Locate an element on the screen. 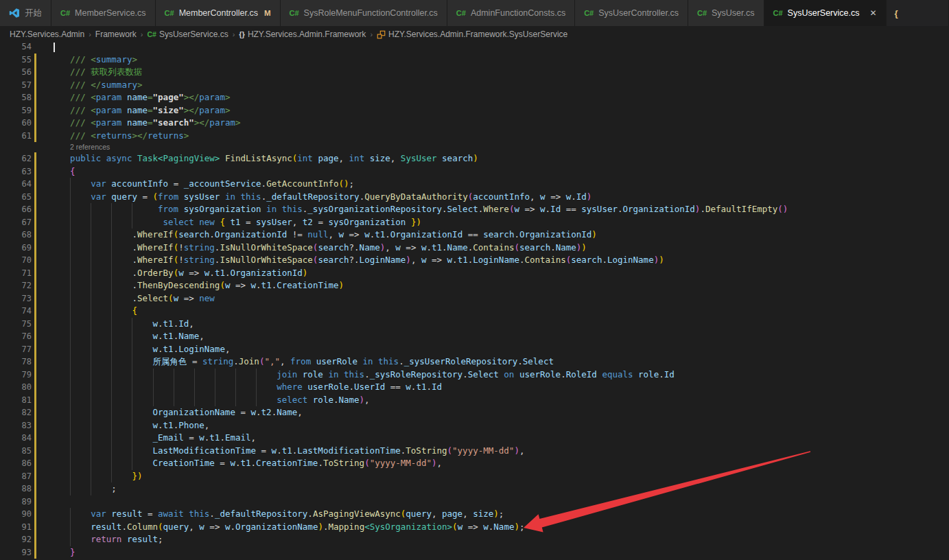 This screenshot has width=949, height=560. gutter: 86 is located at coordinates (19, 464).